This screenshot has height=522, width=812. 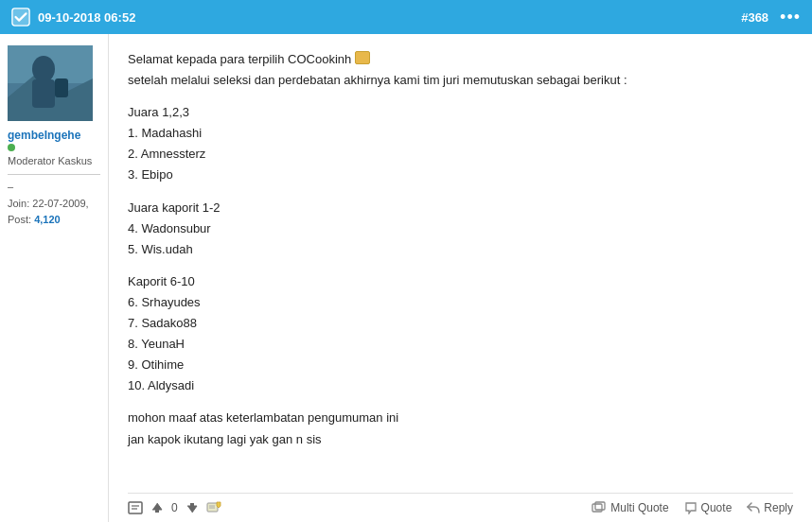 What do you see at coordinates (174, 508) in the screenshot?
I see `actions-left: 0` at bounding box center [174, 508].